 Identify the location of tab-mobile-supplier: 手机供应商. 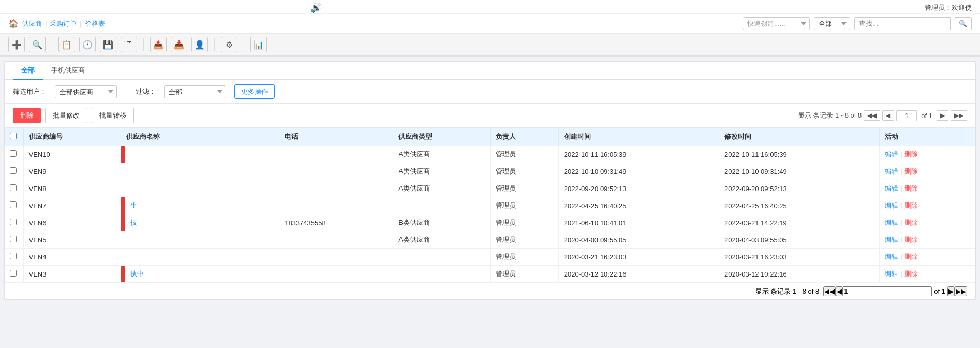
(68, 71).